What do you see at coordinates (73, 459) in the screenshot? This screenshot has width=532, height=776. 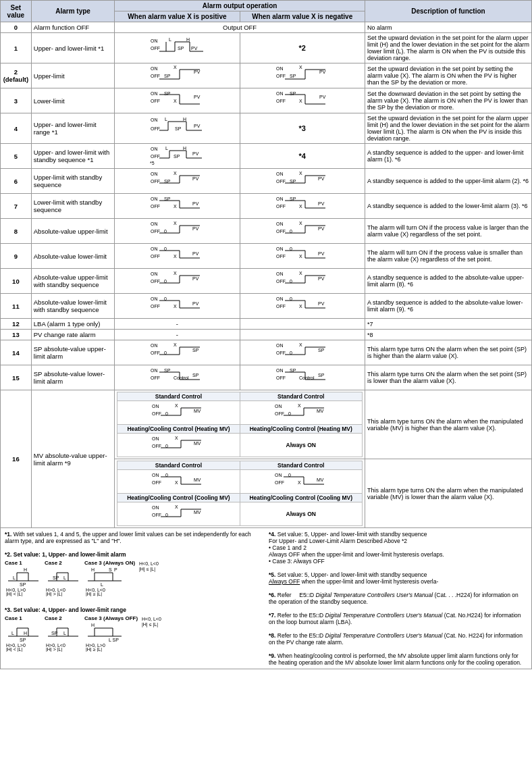 I see `alarm-type-16: MV absolute-value upper-limit alarm *9` at bounding box center [73, 459].